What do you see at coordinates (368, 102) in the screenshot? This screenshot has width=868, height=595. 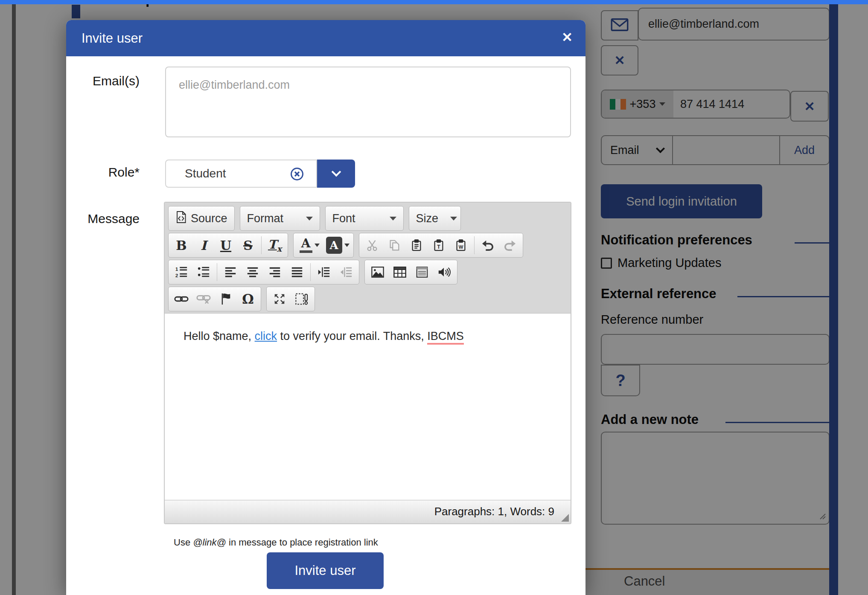 I see `emails-input` at bounding box center [368, 102].